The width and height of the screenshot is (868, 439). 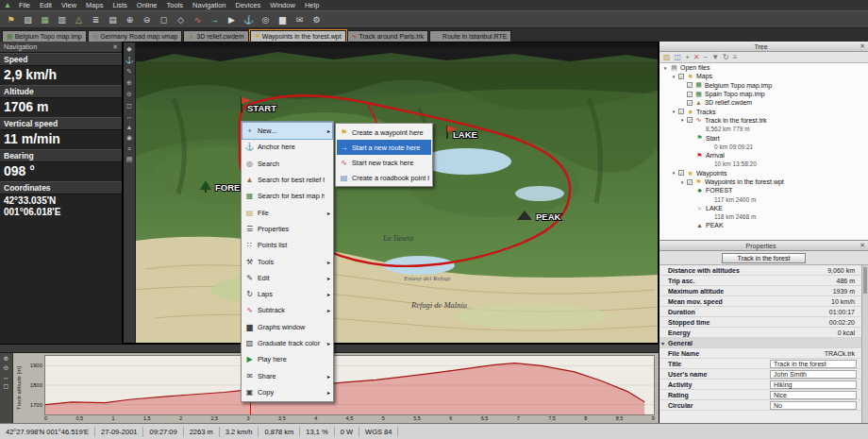 What do you see at coordinates (266, 19) in the screenshot?
I see `search-icon: ◎` at bounding box center [266, 19].